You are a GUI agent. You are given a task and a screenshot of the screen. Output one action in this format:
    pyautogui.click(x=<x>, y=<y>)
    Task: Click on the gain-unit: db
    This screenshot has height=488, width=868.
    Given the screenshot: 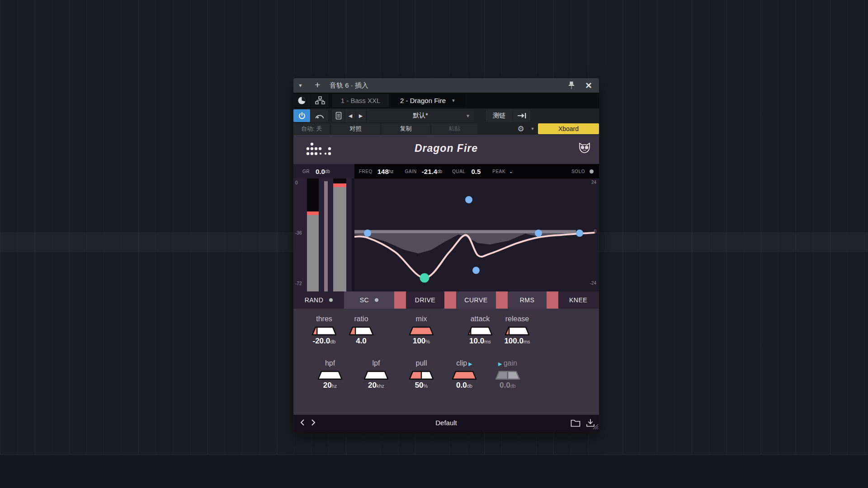 What is the action you would take?
    pyautogui.click(x=439, y=172)
    